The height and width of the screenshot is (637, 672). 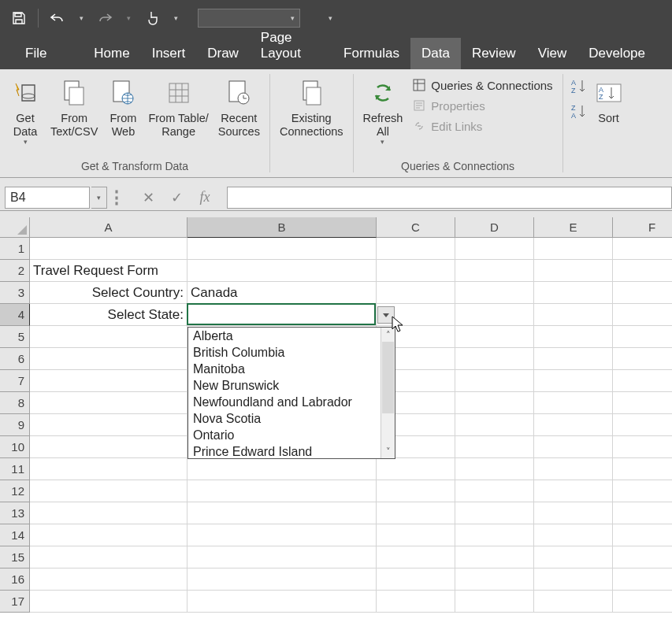 What do you see at coordinates (643, 557) in the screenshot?
I see `cell-F15` at bounding box center [643, 557].